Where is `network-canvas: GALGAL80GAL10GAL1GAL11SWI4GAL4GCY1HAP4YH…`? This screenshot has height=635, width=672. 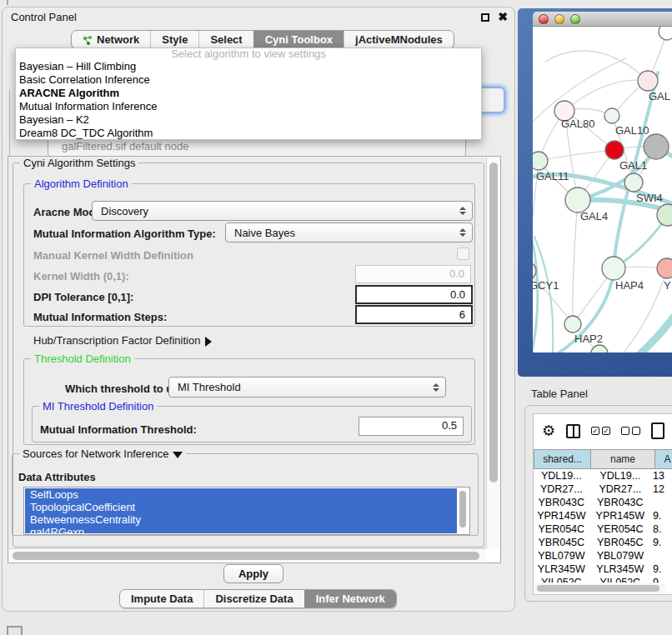
network-canvas: GALGAL80GAL10GAL1GAL11SWI4GAL4GCY1HAP4YH… is located at coordinates (602, 190).